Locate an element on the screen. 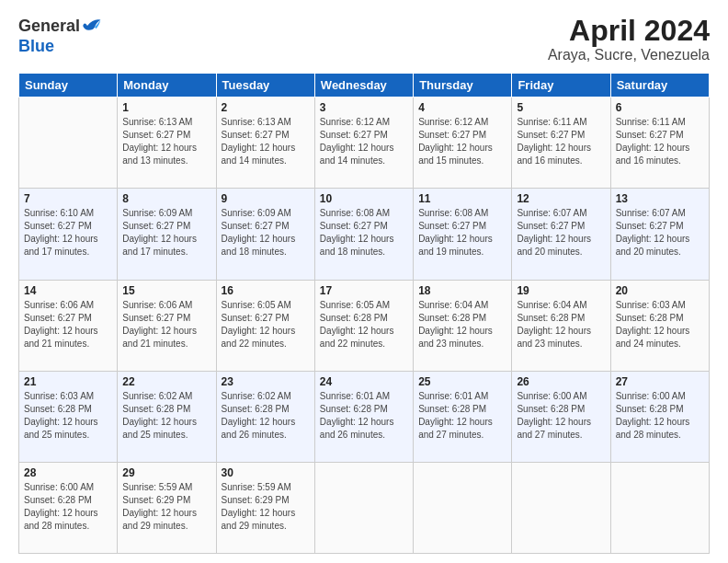 The width and height of the screenshot is (728, 563). day-info: Sunrise: 6:12 AMSunset: 6:27 PMDaylight:… is located at coordinates (364, 142).